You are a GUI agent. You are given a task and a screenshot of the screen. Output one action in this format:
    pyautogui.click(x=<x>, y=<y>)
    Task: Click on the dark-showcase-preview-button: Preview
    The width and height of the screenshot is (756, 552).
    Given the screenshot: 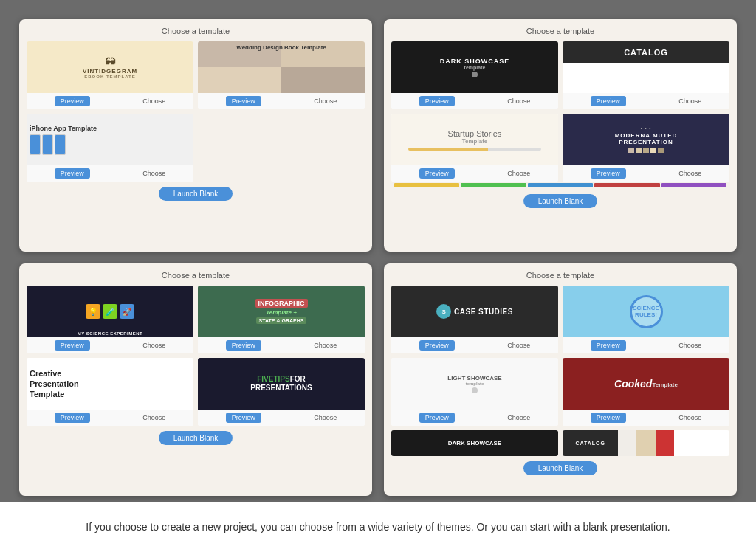 What is the action you would take?
    pyautogui.click(x=437, y=101)
    